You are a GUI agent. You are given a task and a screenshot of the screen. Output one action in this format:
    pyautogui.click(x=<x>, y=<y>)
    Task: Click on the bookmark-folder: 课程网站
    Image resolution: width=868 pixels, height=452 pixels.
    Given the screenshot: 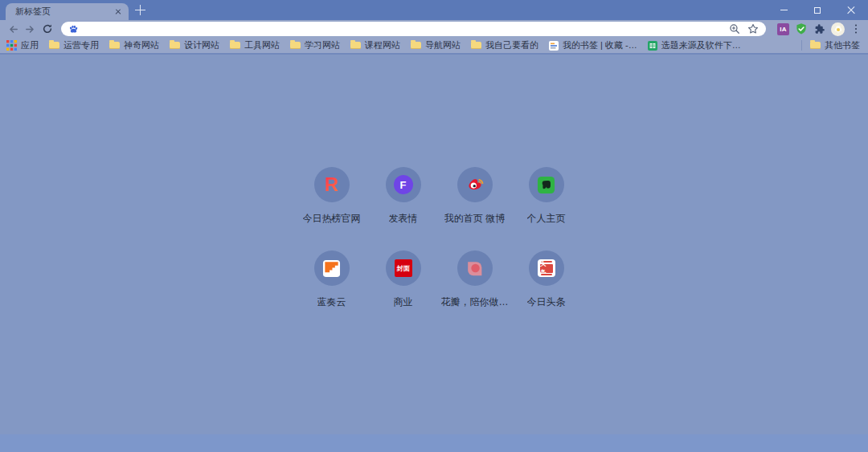 What is the action you would take?
    pyautogui.click(x=375, y=45)
    